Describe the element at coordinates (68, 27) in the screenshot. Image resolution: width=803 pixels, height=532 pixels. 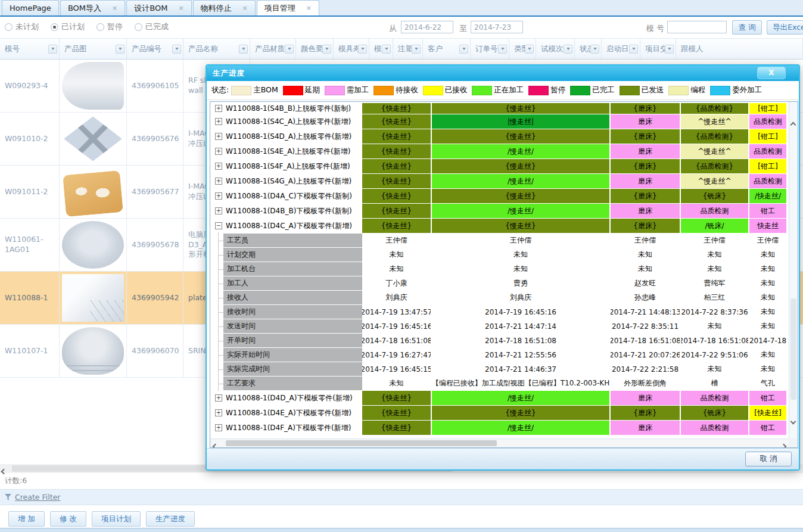
I see `status-radio: 已计划` at that location.